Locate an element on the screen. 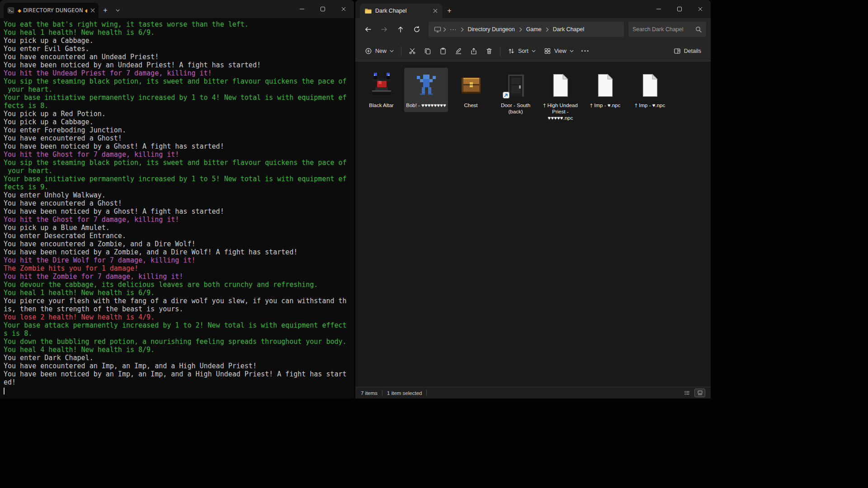 The width and height of the screenshot is (868, 488). search-box is located at coordinates (667, 29).